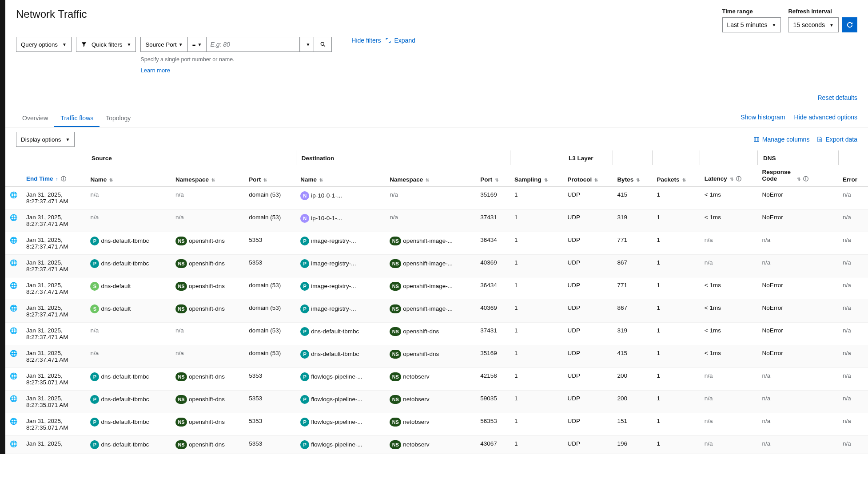  What do you see at coordinates (128, 312) in the screenshot?
I see `cell-src-name: Sdns-default` at bounding box center [128, 312].